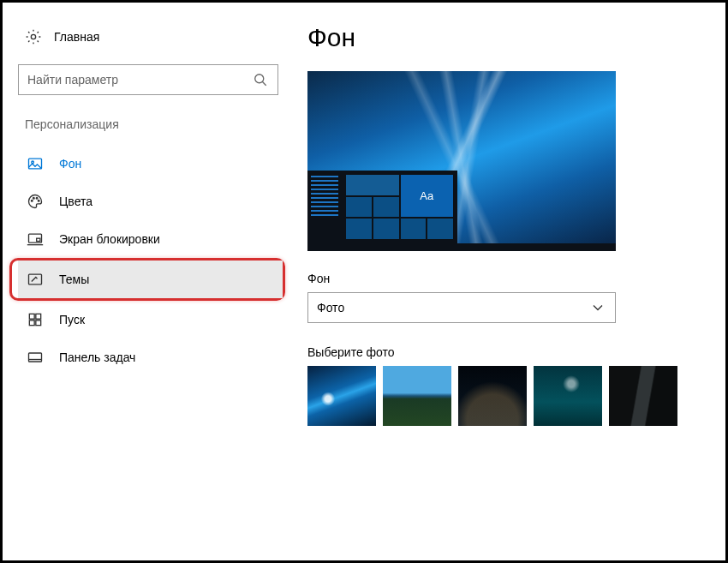 The image size is (728, 563). Describe the element at coordinates (140, 80) in the screenshot. I see `search-placeholder: Найти параметр` at that location.